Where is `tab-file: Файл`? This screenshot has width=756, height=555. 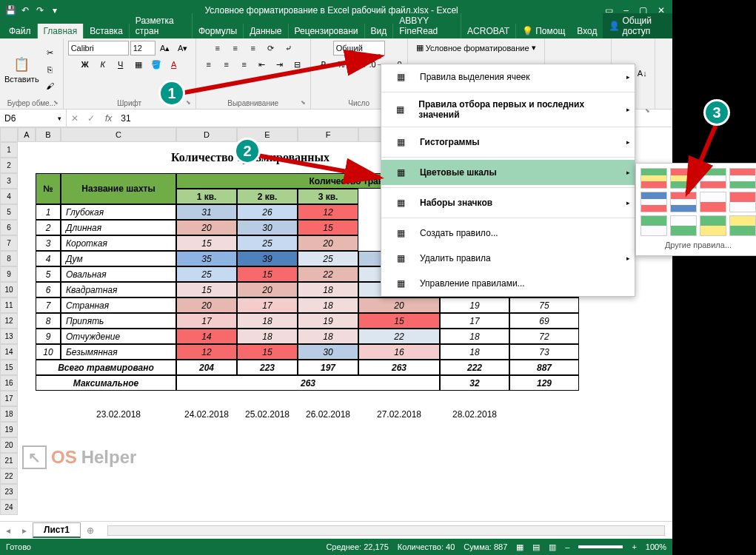
tab-file: Файл is located at coordinates (21, 31).